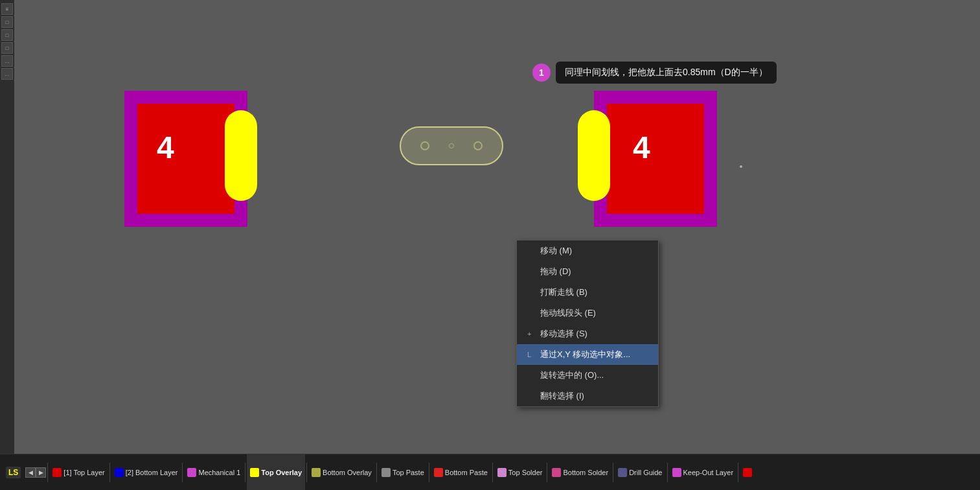  What do you see at coordinates (281, 472) in the screenshot?
I see `layer-label-top-overlay: Top Overlay` at bounding box center [281, 472].